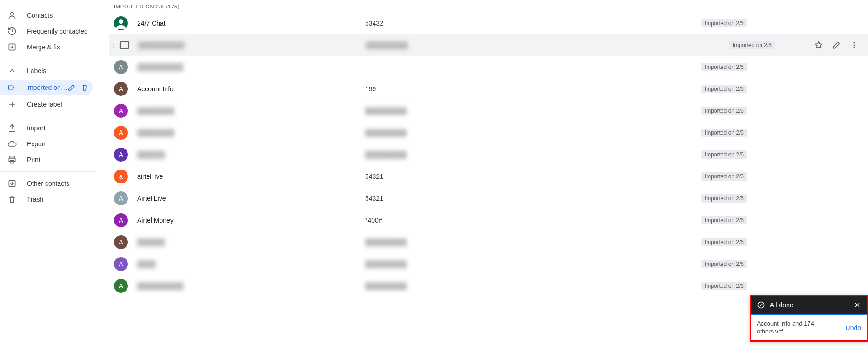  What do you see at coordinates (58, 31) in the screenshot?
I see `sidebar-frequent-label: Frequently contacted` at bounding box center [58, 31].